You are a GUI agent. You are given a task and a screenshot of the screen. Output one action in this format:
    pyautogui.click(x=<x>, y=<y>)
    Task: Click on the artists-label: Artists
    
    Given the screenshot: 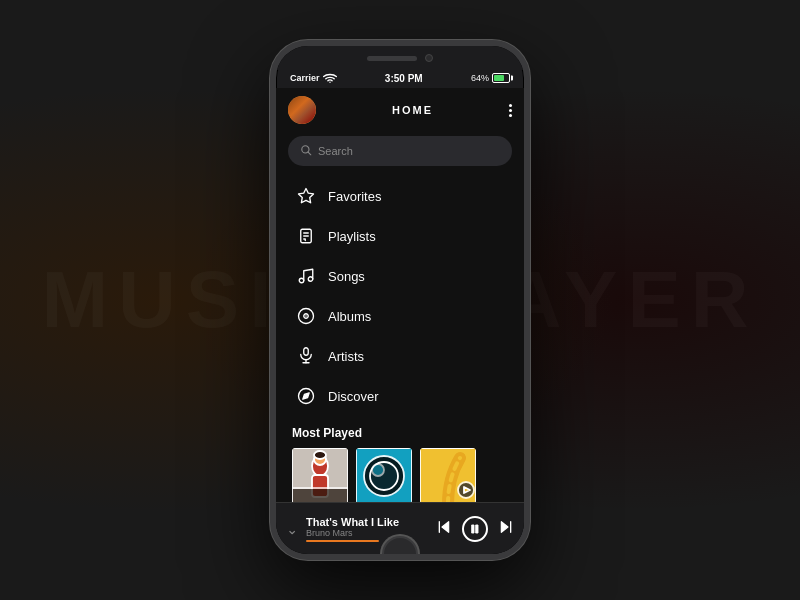 What is the action you would take?
    pyautogui.click(x=346, y=356)
    